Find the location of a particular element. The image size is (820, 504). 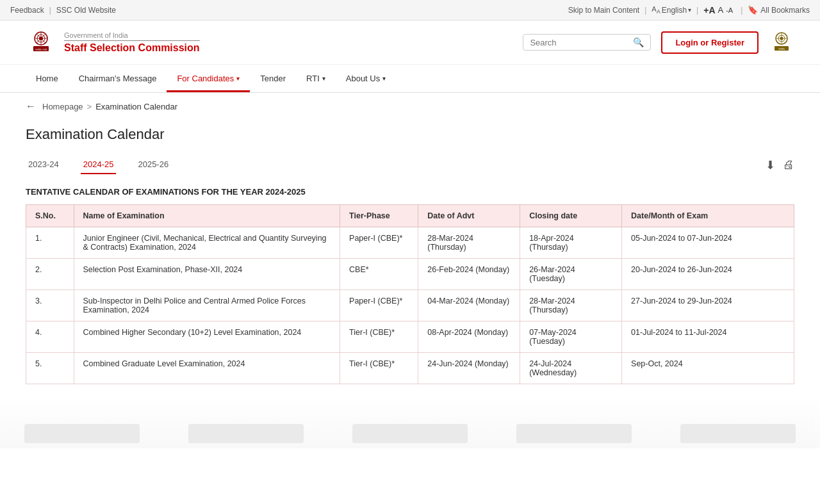

cell-tier: CBE* is located at coordinates (379, 274).